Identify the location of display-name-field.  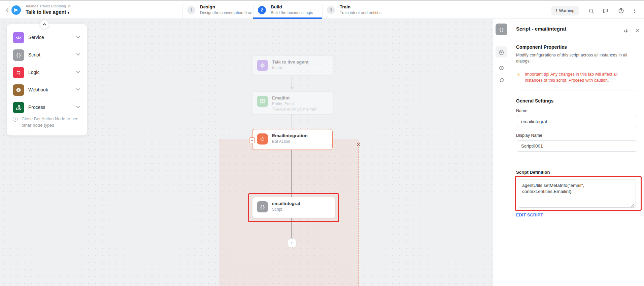
(577, 146).